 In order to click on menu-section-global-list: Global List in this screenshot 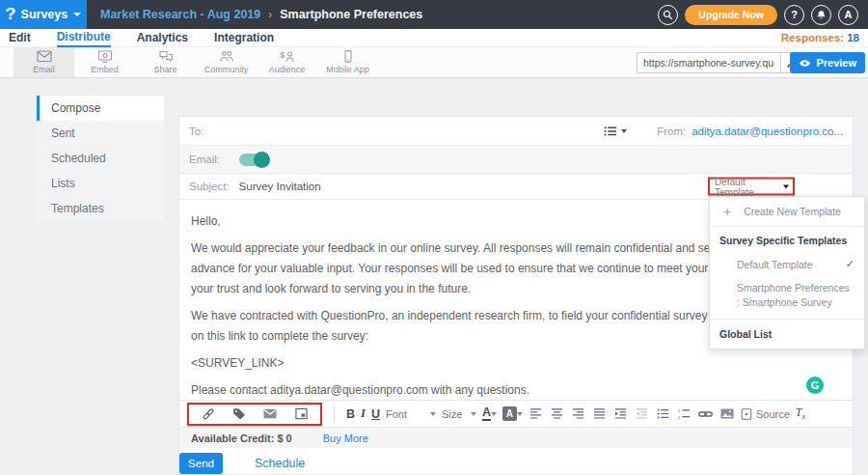, I will do `click(787, 334)`.